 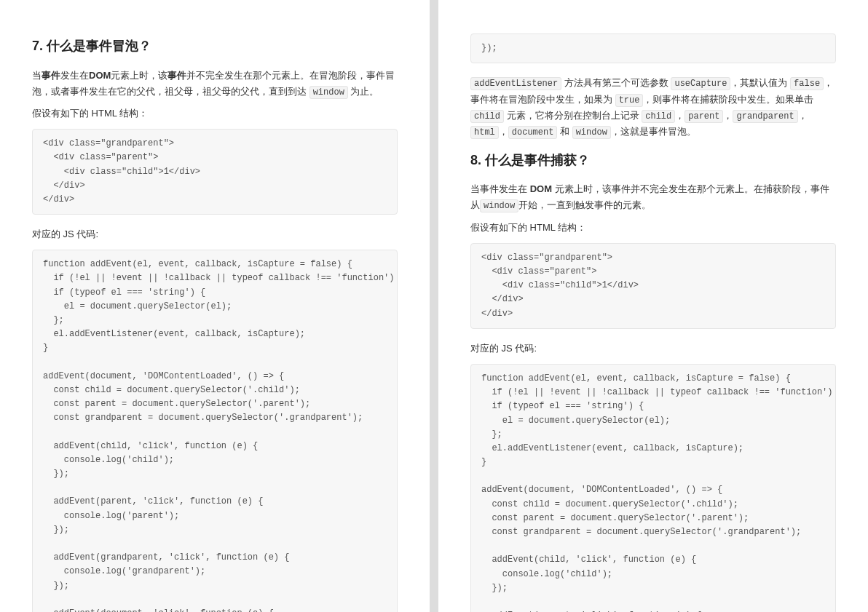 What do you see at coordinates (500, 189) in the screenshot?
I see `text: 当事件发生在` at bounding box center [500, 189].